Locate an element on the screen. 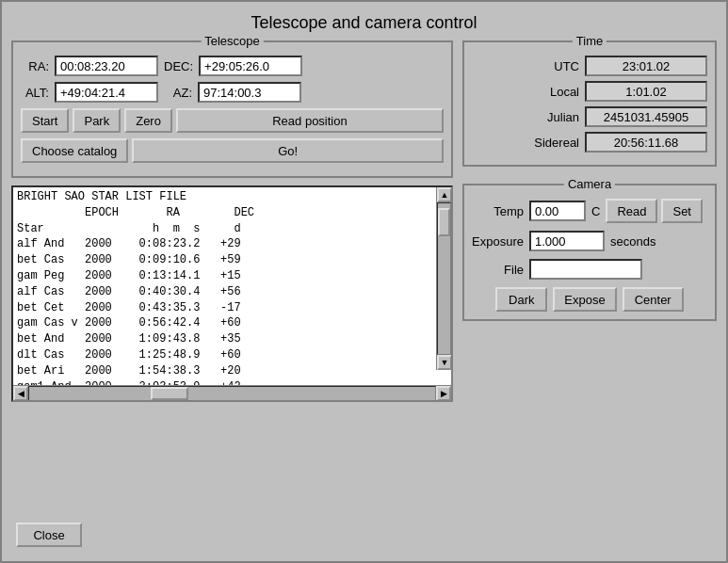 This screenshot has width=728, height=563. center-button: Center is located at coordinates (654, 299).